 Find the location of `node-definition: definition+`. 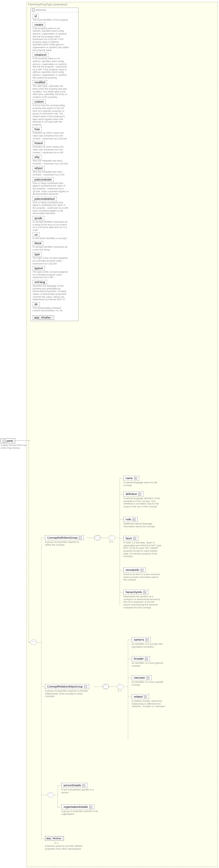

node-definition: definition+ is located at coordinates (133, 494).